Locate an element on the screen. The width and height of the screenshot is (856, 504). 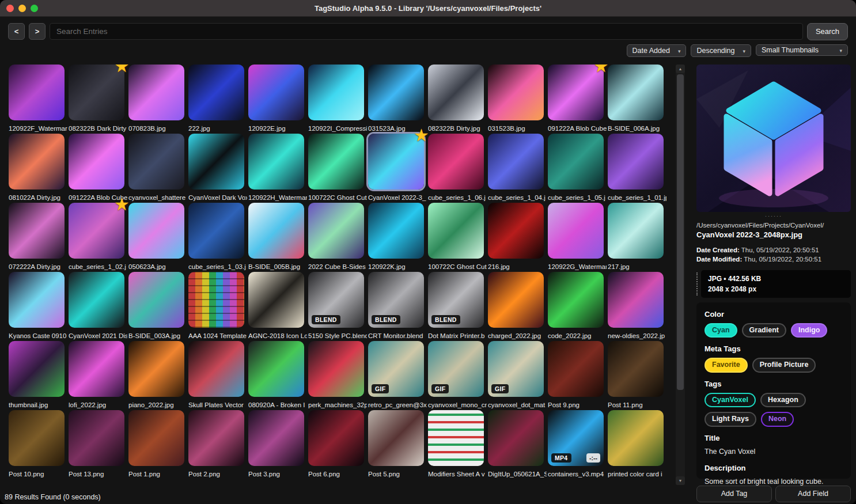
thumbnail-size-dropdown: Small Thumbnails ▾ is located at coordinates (802, 50).